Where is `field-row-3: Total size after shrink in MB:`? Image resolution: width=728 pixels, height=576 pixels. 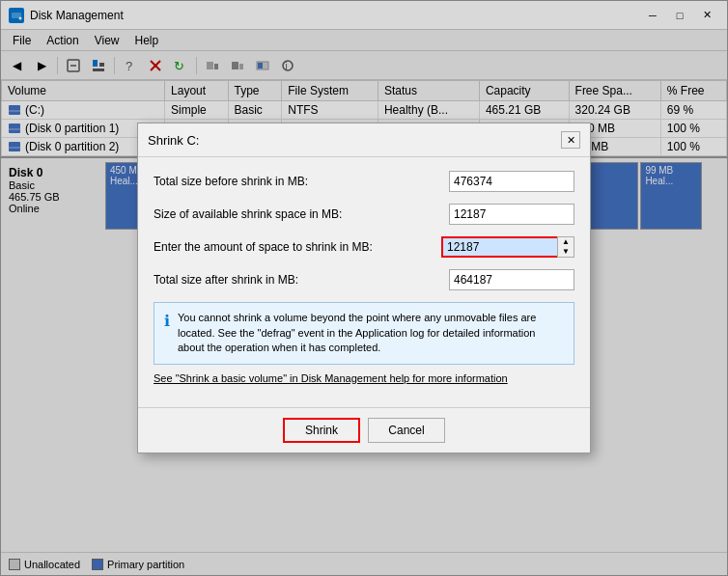
field-row-3: Total size after shrink in MB: is located at coordinates (364, 280).